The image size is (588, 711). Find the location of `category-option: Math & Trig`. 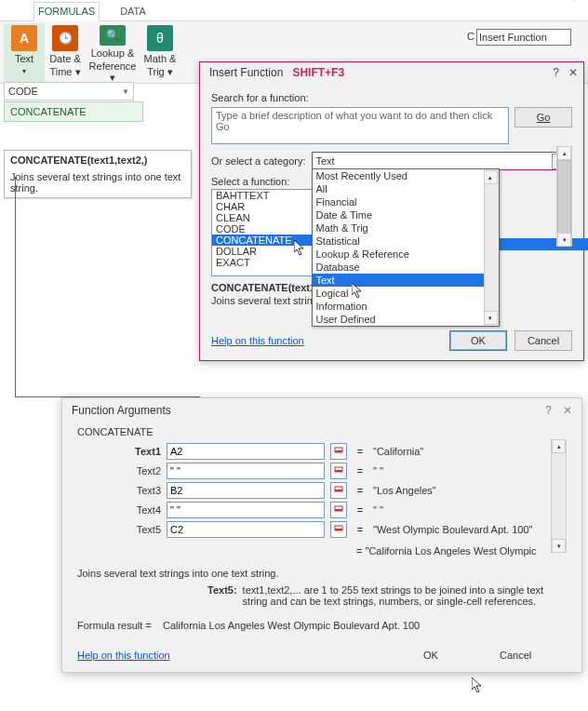

category-option: Math & Trig is located at coordinates (406, 228).